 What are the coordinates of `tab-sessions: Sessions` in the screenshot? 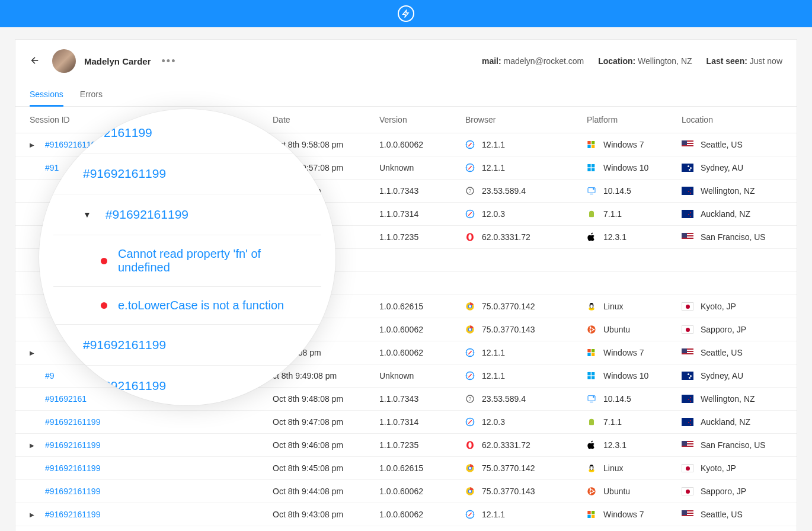 It's located at (46, 95).